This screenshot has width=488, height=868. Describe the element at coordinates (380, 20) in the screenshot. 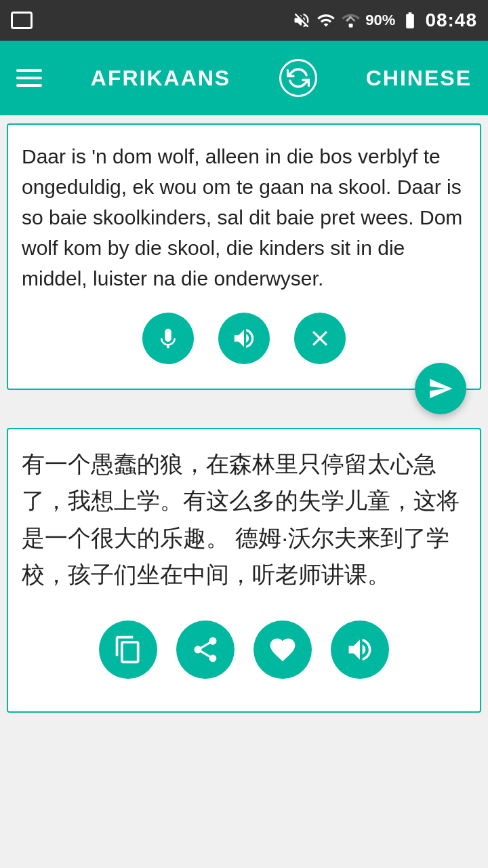

I see `battery-text: 90%` at that location.